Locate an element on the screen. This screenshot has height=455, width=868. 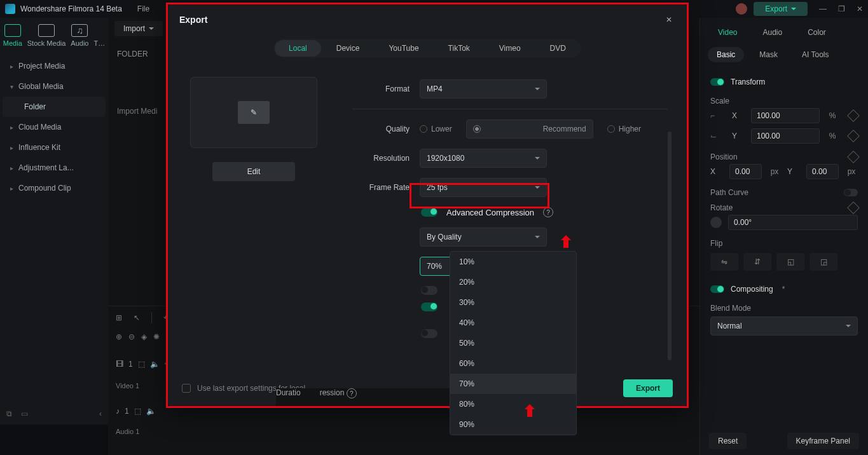
quality-higher: Higher is located at coordinates (624, 129).